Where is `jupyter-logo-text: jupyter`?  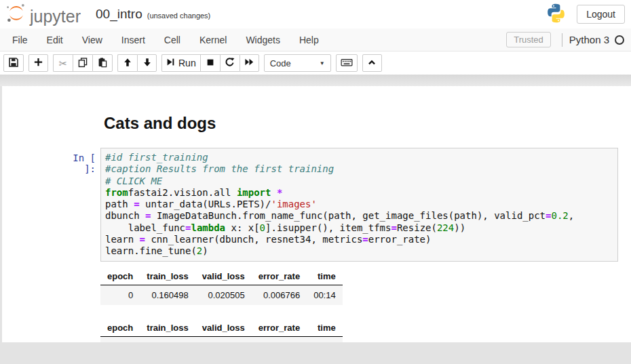 jupyter-logo-text: jupyter is located at coordinates (56, 18).